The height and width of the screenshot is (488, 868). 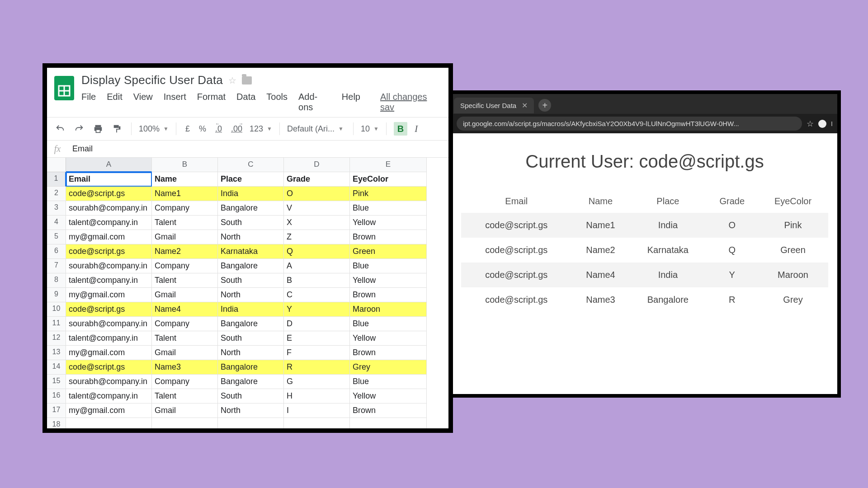 I want to click on cell-D15: G, so click(x=317, y=382).